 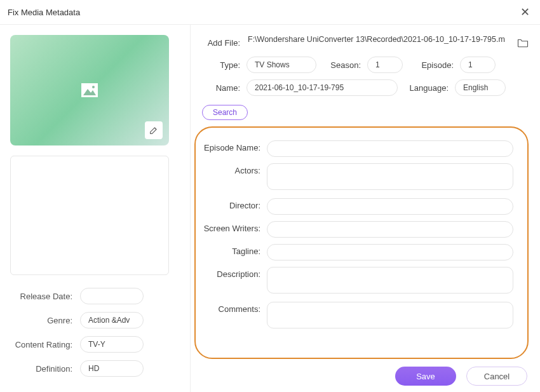 I want to click on actors-label: Actors:, so click(x=231, y=169).